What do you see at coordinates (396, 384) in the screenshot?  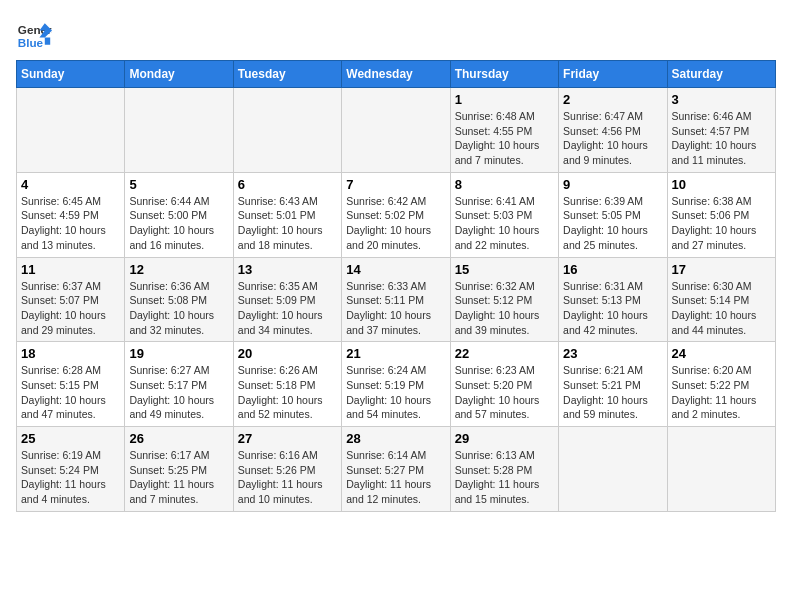 I see `calendar-cell: 21Sunrise: 6:24 AMSunset: 5:19 PMDayligh…` at bounding box center [396, 384].